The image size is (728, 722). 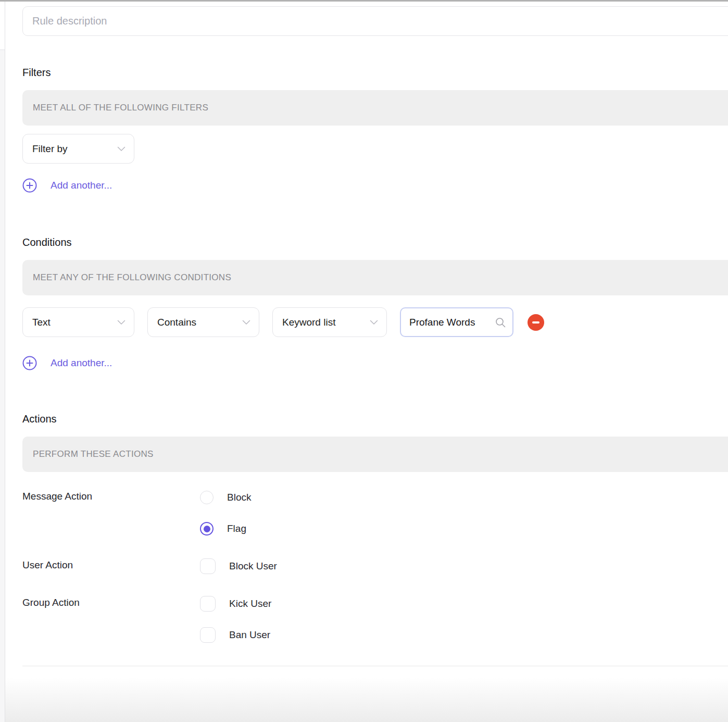 What do you see at coordinates (235, 635) in the screenshot?
I see `group-action-option-ban-user: Ban User` at bounding box center [235, 635].